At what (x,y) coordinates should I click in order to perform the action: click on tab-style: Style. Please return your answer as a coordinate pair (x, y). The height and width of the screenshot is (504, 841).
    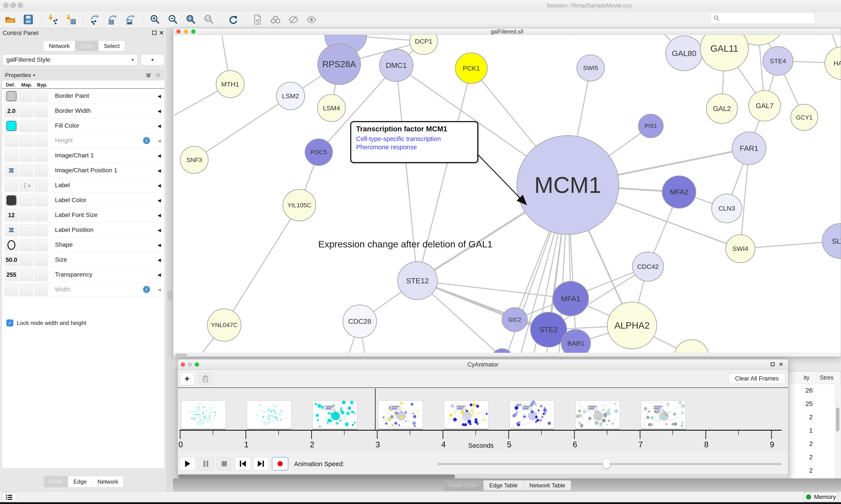
    Looking at the image, I should click on (87, 46).